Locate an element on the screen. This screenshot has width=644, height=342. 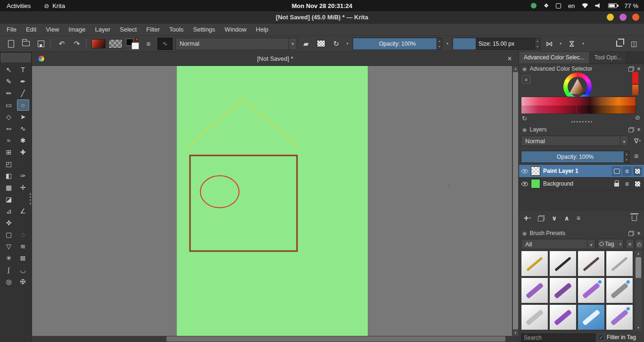
layer-row: Paint Layer 1α is located at coordinates (582, 171).